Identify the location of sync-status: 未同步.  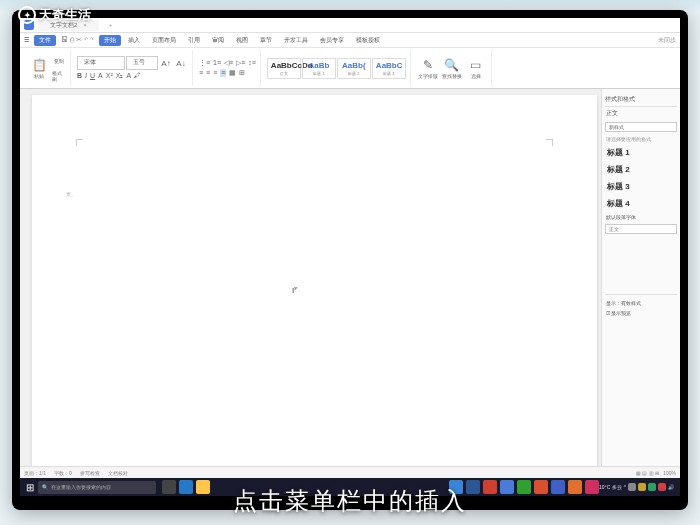
(667, 40).